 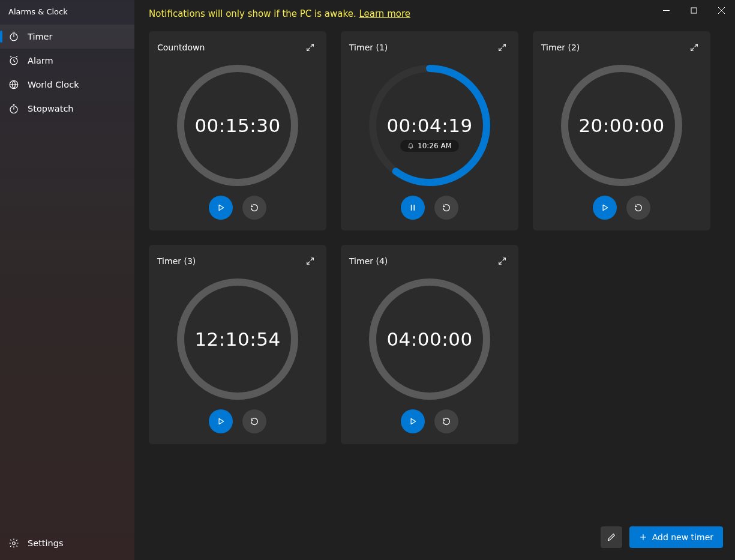 What do you see at coordinates (430, 339) in the screenshot?
I see `timer-ring: 04:00:00` at bounding box center [430, 339].